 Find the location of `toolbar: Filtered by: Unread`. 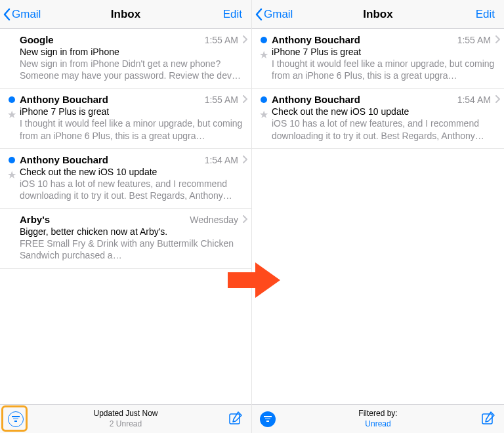

toolbar: Filtered by: Unread is located at coordinates (378, 419).